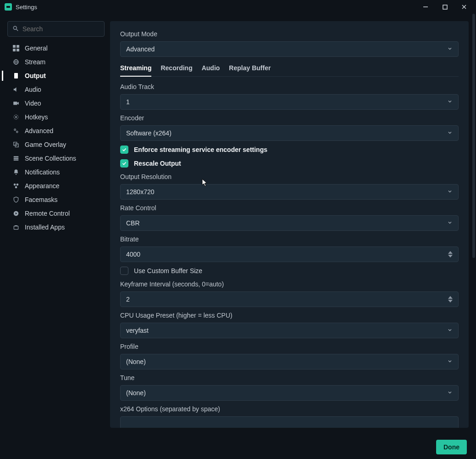 The width and height of the screenshot is (476, 459). I want to click on tab-replay-buffer: Replay Buffer, so click(249, 69).